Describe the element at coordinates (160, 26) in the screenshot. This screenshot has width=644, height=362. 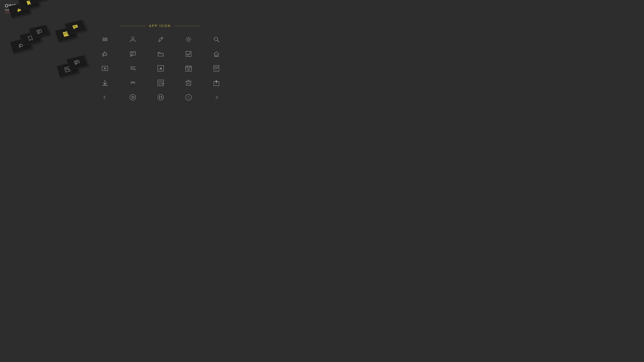
I see `section-header: APP ICON` at that location.